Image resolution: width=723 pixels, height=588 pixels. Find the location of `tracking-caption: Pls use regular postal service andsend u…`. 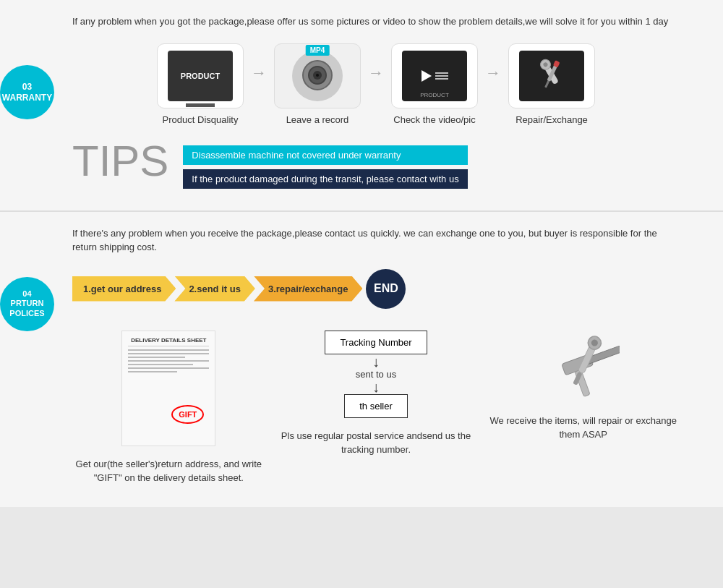

tracking-caption: Pls use regular postal service andsend u… is located at coordinates (376, 443).